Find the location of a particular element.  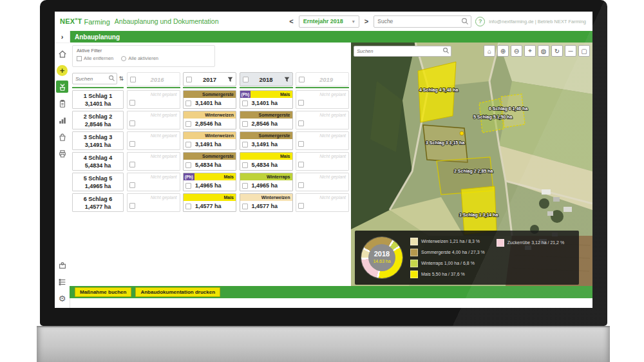

crop-plan-cell: Winterraps 1,4965 ha is located at coordinates (267, 182).